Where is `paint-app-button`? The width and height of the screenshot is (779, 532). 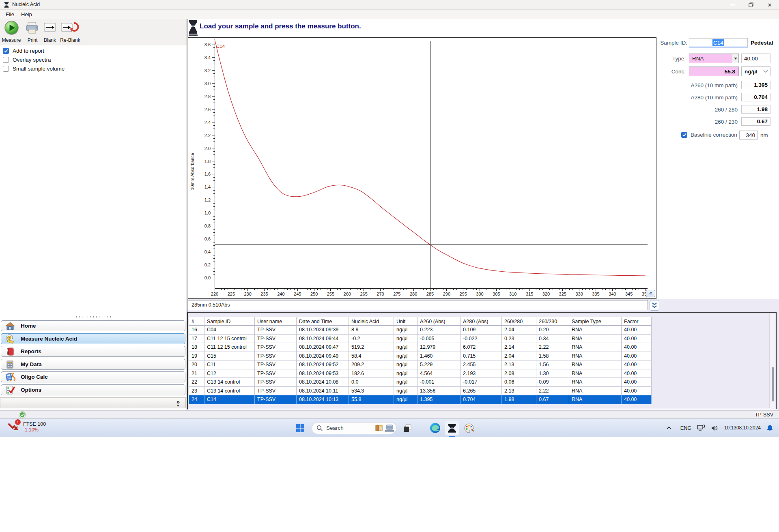 paint-app-button is located at coordinates (469, 428).